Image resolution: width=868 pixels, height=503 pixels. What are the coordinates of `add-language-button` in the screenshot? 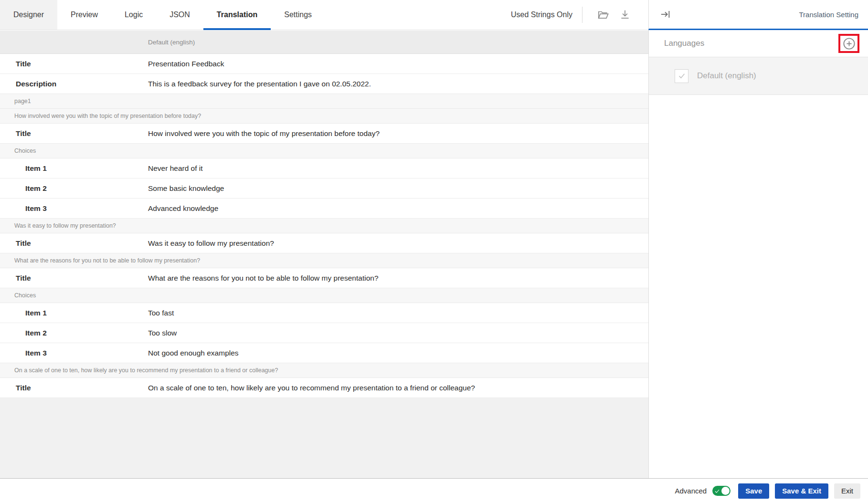 It's located at (849, 43).